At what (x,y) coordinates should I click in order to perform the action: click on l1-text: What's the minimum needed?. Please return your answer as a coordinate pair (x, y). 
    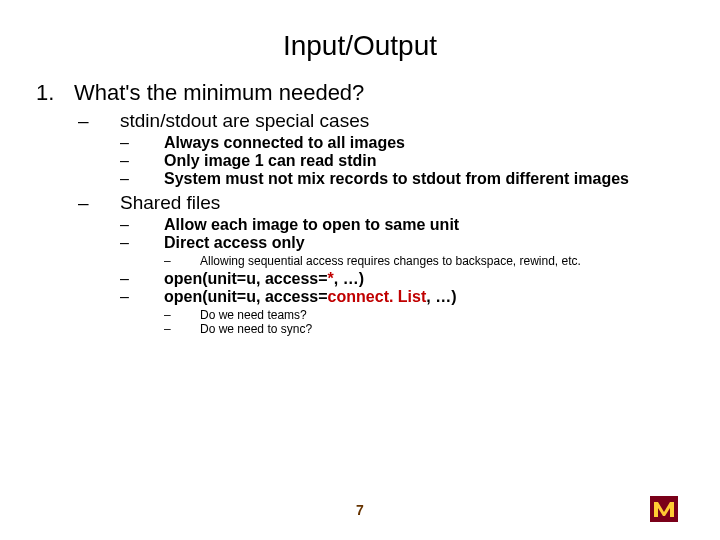
    Looking at the image, I should click on (219, 93).